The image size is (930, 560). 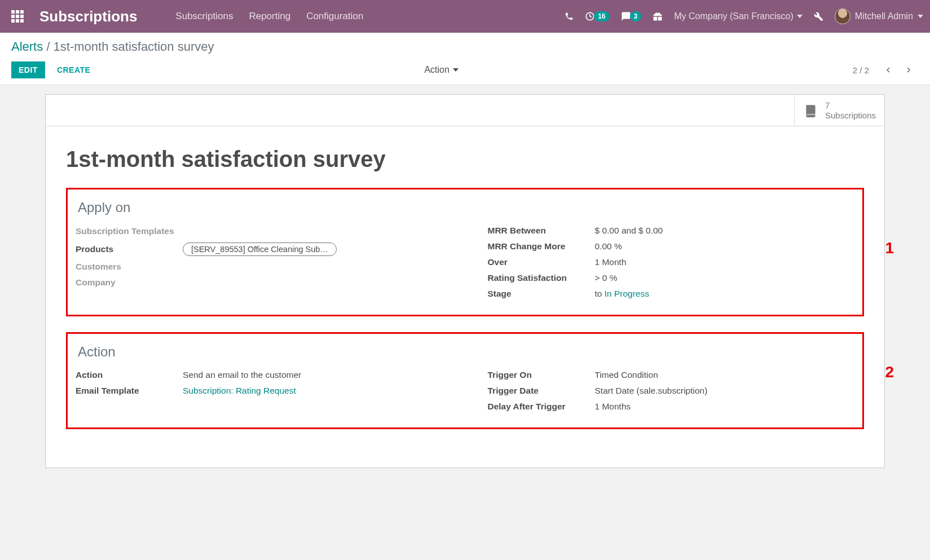 I want to click on activities-icon: 16, so click(x=597, y=16).